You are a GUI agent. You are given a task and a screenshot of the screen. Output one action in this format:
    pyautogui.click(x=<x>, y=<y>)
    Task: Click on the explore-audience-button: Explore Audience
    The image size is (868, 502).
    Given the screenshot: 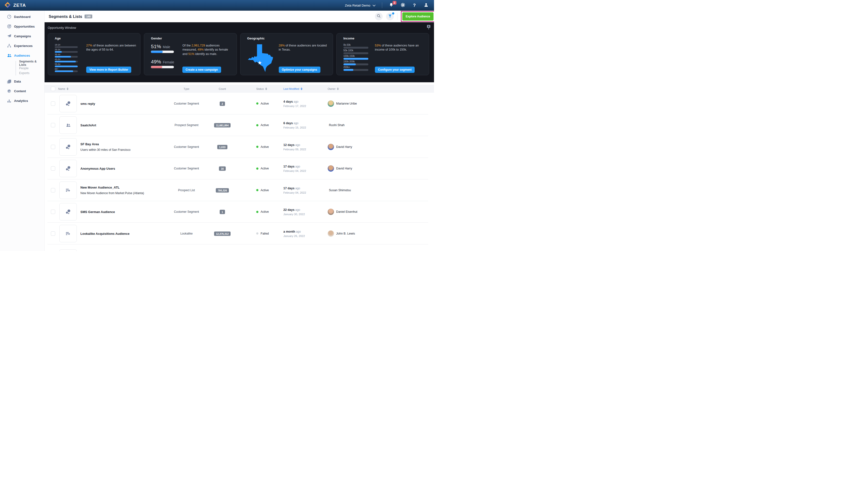 What is the action you would take?
    pyautogui.click(x=418, y=17)
    